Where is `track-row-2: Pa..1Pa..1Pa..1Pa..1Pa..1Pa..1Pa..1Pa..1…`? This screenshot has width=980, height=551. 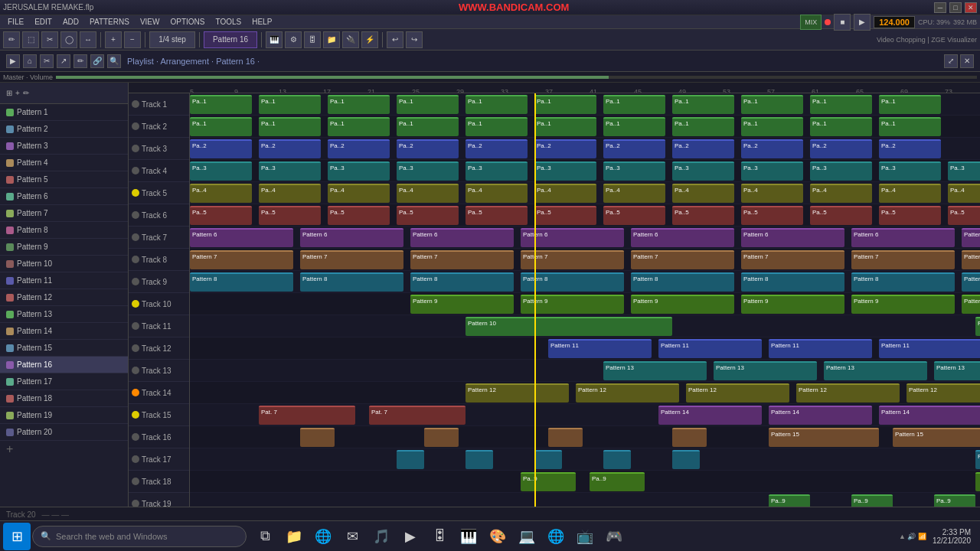 track-row-2: Pa..1Pa..1Pa..1Pa..1Pa..1Pa..1Pa..1Pa..1… is located at coordinates (585, 127).